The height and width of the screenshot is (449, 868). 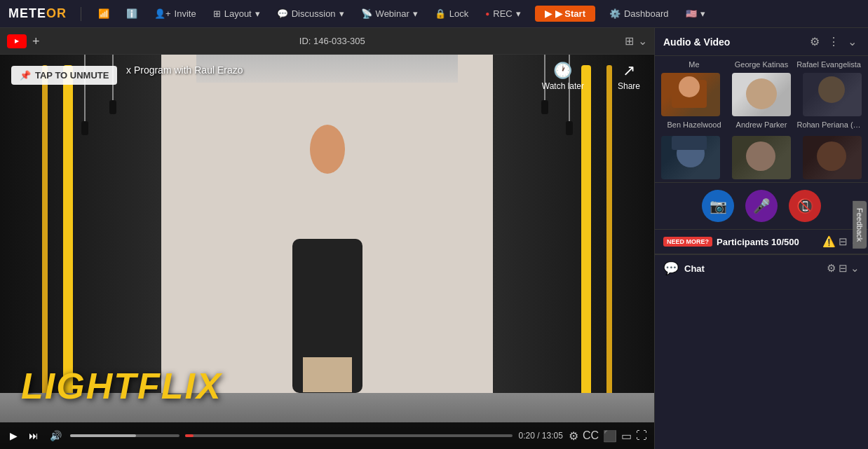 I want to click on lightflix-brand: LIGHTFLIX, so click(x=122, y=386).